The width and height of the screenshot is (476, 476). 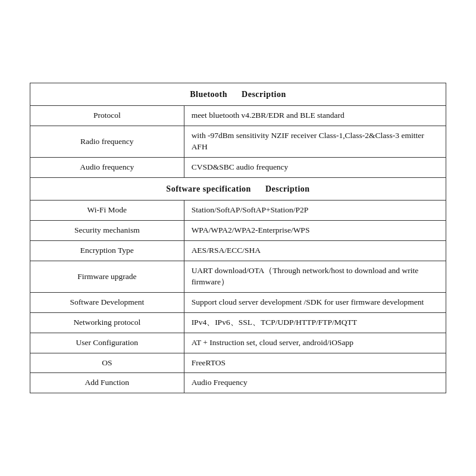 I want to click on row-label: Radio frequency, so click(x=107, y=142).